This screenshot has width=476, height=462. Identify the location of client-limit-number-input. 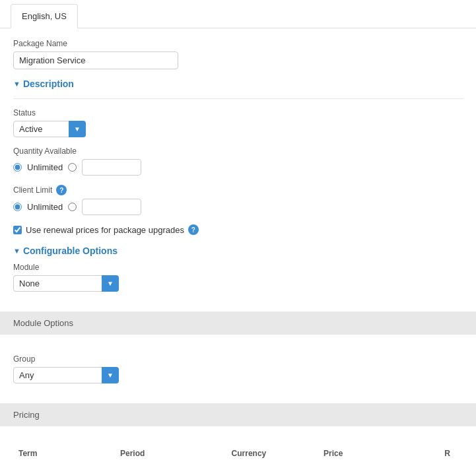
(112, 207).